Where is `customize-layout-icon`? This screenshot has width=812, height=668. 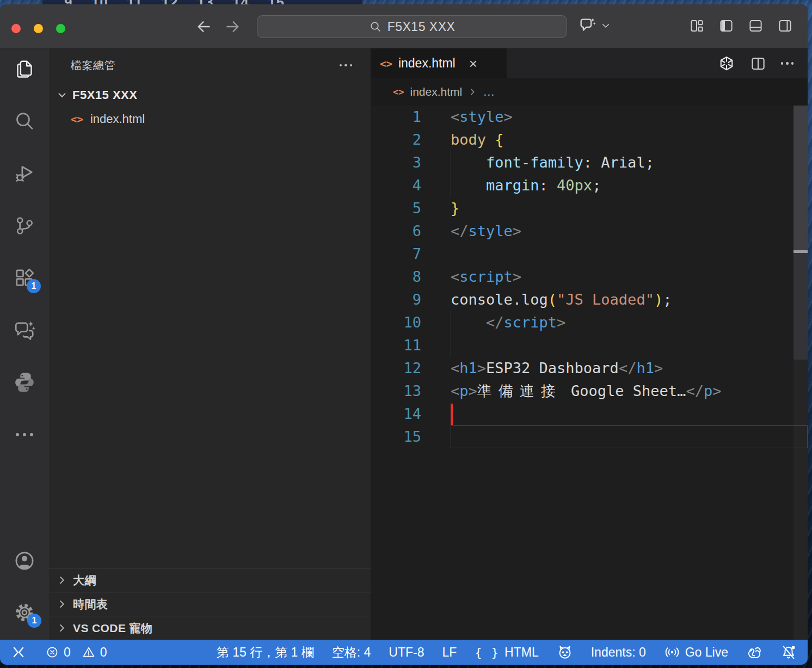
customize-layout-icon is located at coordinates (697, 26).